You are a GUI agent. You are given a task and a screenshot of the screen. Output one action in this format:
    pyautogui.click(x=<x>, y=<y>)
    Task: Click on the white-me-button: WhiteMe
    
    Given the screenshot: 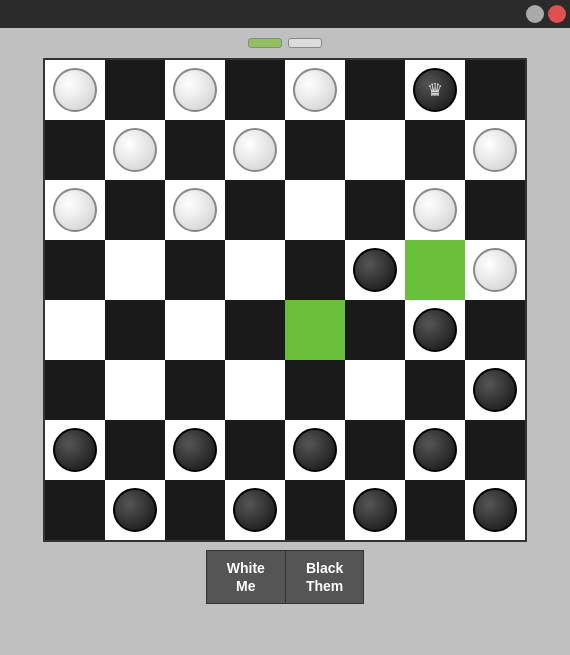 What is the action you would take?
    pyautogui.click(x=246, y=577)
    